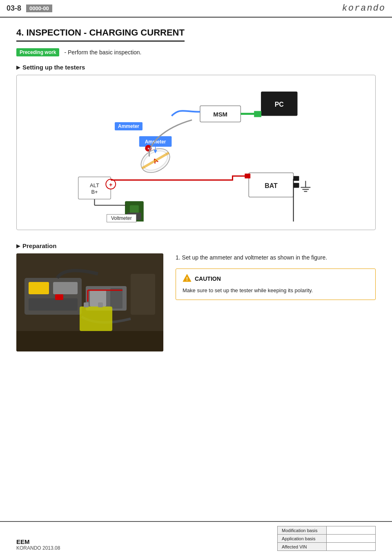  Describe the element at coordinates (196, 52) in the screenshot. I see `preceding-work-row: Preceding work - Perform the basic inspe…` at that location.